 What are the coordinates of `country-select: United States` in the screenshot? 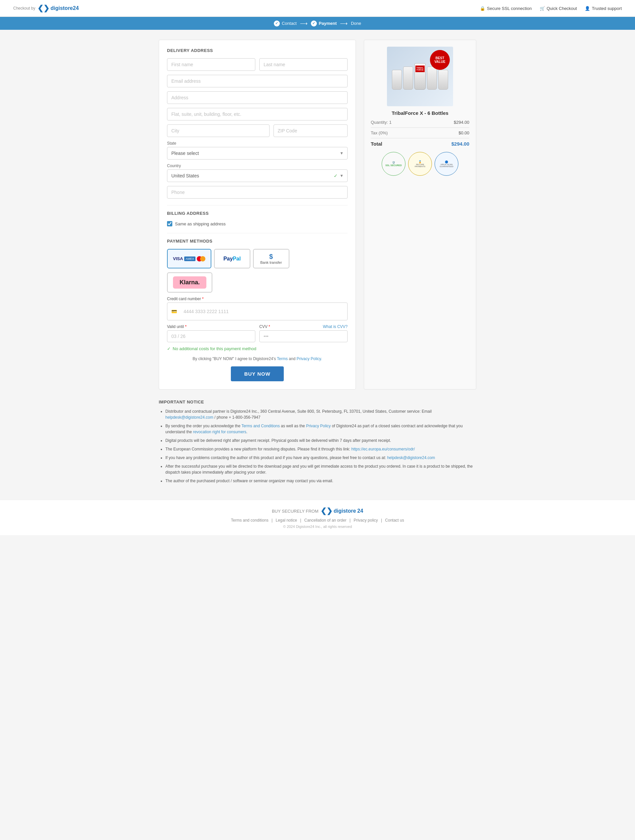 It's located at (257, 175).